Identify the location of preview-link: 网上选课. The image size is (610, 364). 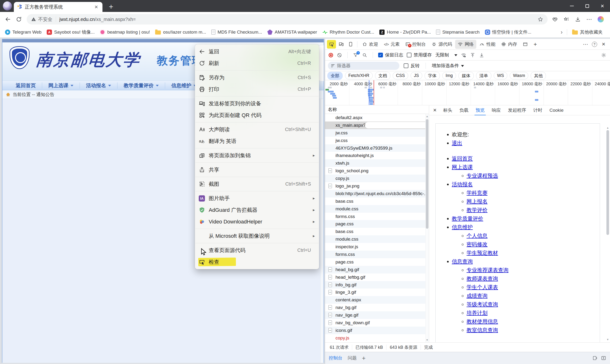
(462, 167).